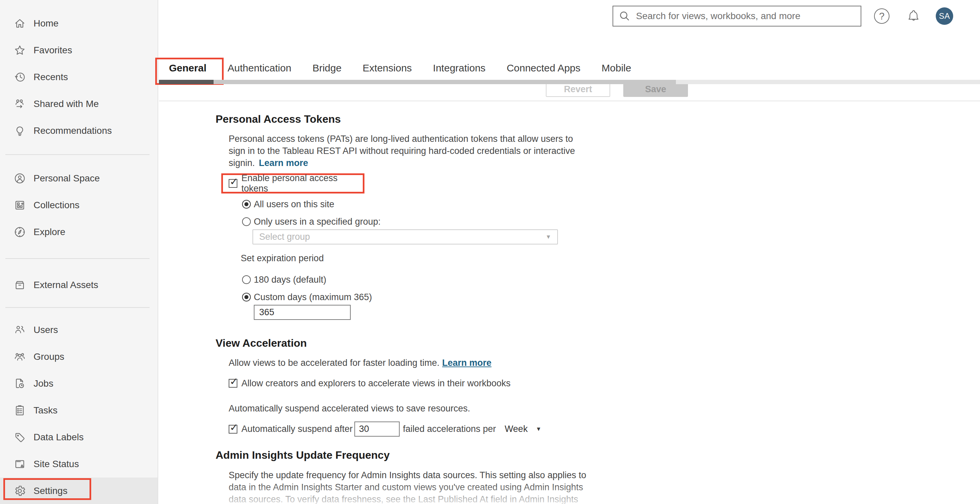 Image resolution: width=980 pixels, height=504 pixels. What do you see at coordinates (598, 119) in the screenshot?
I see `pat-section-title: Personal Access Tokens` at bounding box center [598, 119].